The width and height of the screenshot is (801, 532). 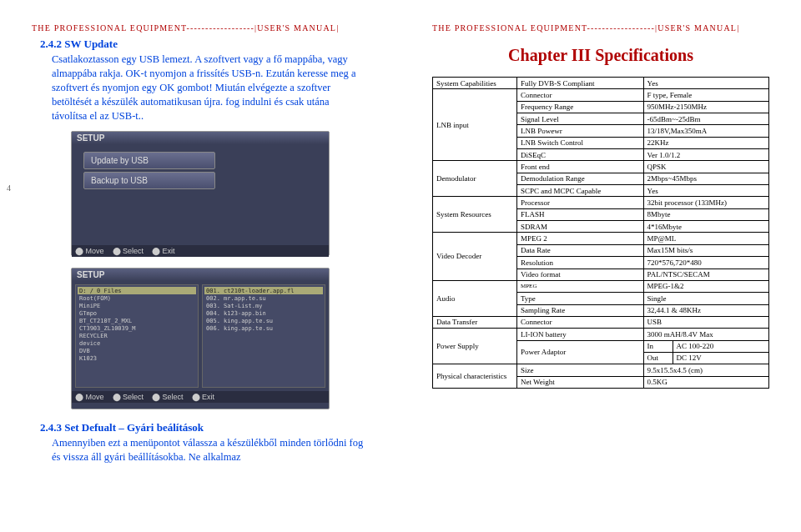 I want to click on cell-val: 3000 mAH/8.4V Max, so click(x=706, y=334).